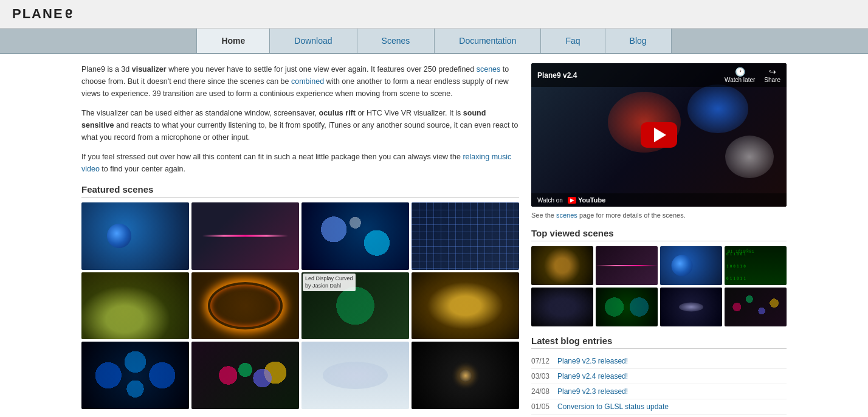  I want to click on top-scenes-grid: 0 1 1 0 0 1 1 0 0 1 1 0, so click(659, 286).